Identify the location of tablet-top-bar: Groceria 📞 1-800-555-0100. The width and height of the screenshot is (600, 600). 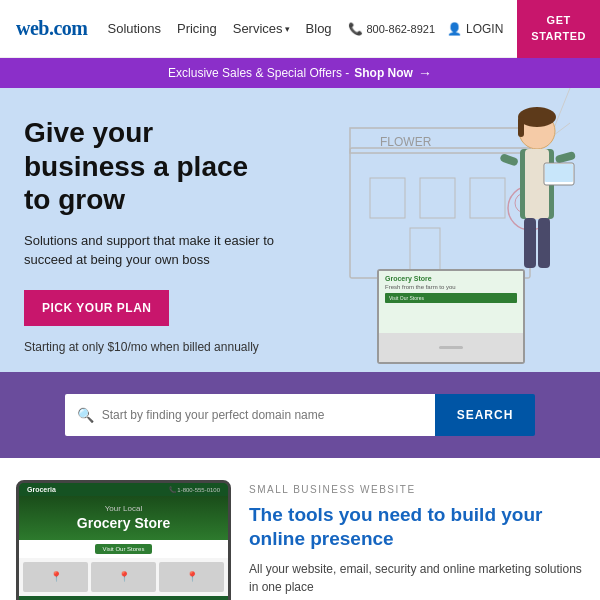
(124, 490).